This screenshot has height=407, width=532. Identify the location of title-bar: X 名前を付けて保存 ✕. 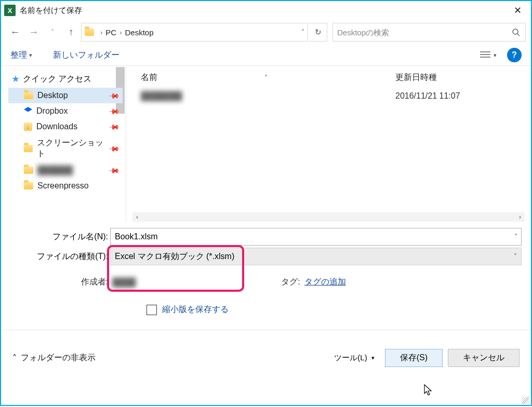
(266, 10).